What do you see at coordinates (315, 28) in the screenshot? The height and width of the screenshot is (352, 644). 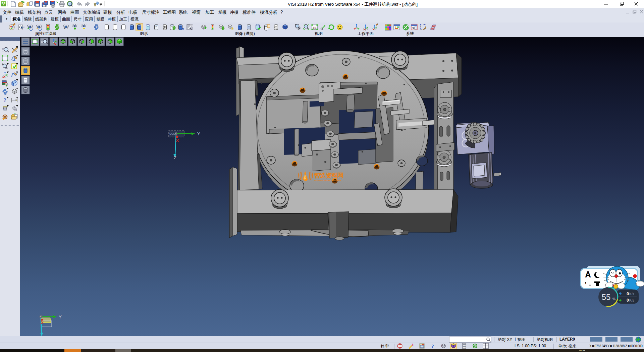 I see `svg-text: 1:1` at bounding box center [315, 28].